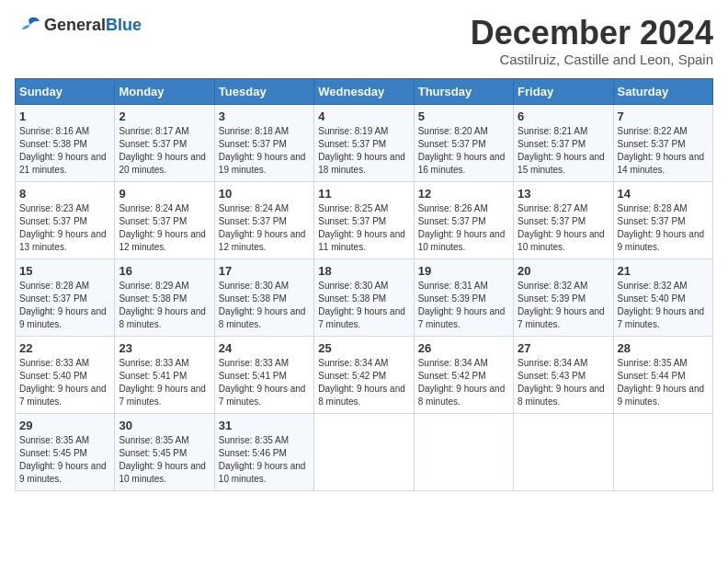 This screenshot has height=563, width=728. What do you see at coordinates (165, 220) in the screenshot?
I see `day-cell: 9Sunrise: 8:24 AMSunset: 5:37 PMDaylight…` at bounding box center [165, 220].